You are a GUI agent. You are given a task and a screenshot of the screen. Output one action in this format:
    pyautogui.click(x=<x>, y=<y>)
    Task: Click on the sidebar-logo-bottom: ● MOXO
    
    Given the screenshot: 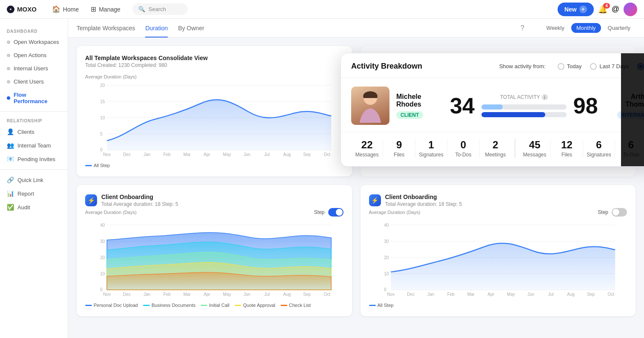 What is the action you would take?
    pyautogui.click(x=34, y=329)
    